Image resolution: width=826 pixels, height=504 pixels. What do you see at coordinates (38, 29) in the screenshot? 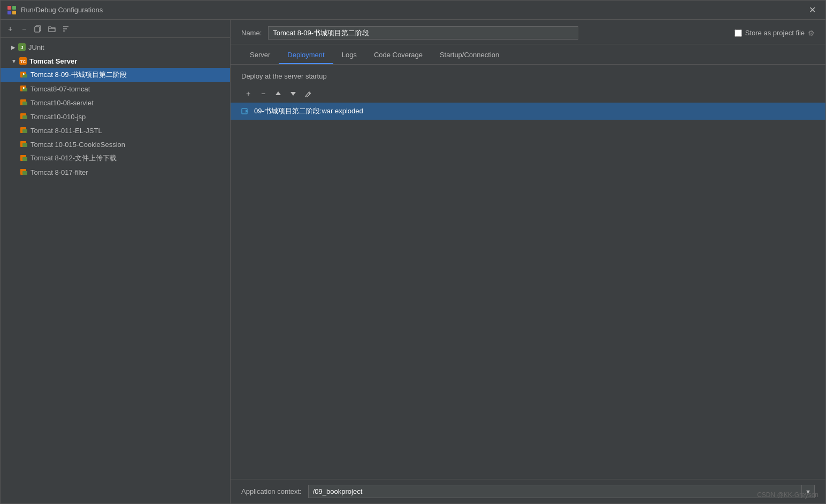
I see `copy-icon` at bounding box center [38, 29].